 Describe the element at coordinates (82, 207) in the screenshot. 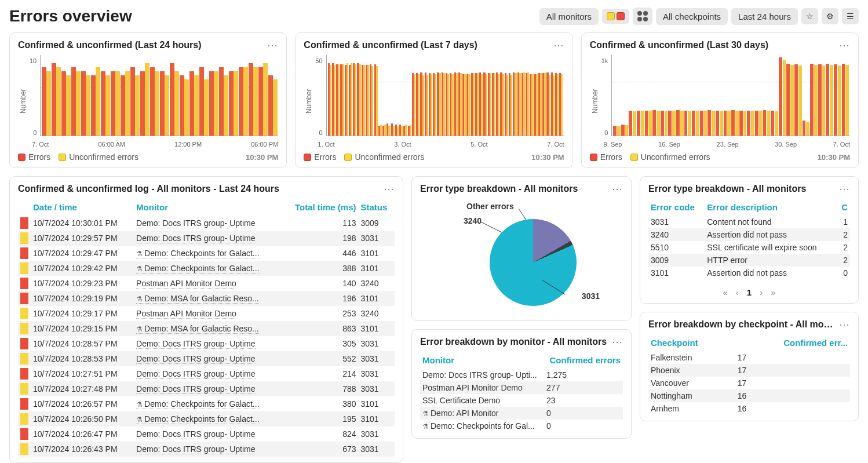

I see `col-datetime: Date / time` at that location.